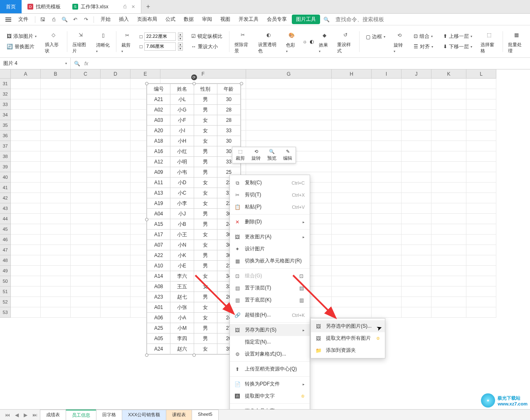  Describe the element at coordinates (26, 74) in the screenshot. I see `col-header-A: A` at that location.